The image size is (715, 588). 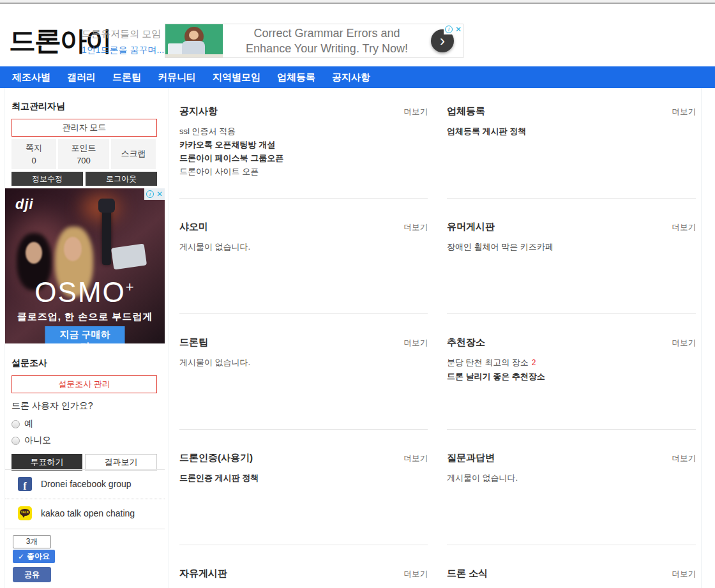 What do you see at coordinates (84, 155) in the screenshot?
I see `stat-points: 포인트 700` at bounding box center [84, 155].